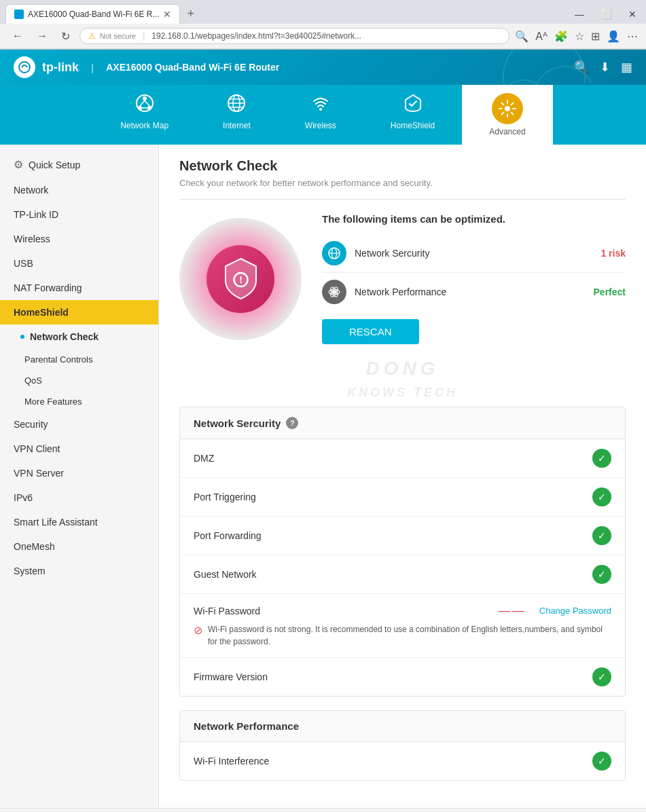 The width and height of the screenshot is (646, 812). Describe the element at coordinates (79, 239) in the screenshot. I see `sidebar-item-wireless: Wireless` at that location.